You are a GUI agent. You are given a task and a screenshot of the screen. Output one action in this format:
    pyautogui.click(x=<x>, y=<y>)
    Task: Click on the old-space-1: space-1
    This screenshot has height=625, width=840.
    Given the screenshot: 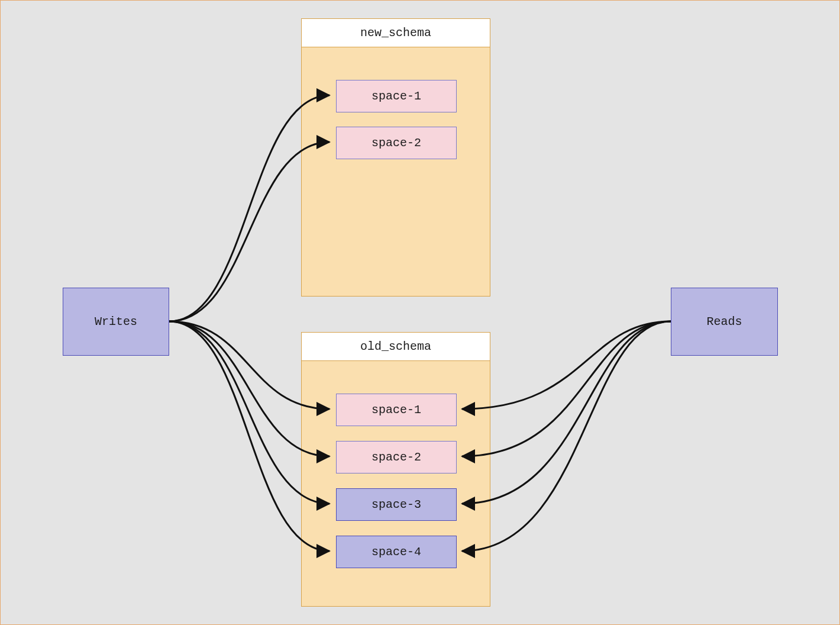 What is the action you would take?
    pyautogui.click(x=396, y=410)
    